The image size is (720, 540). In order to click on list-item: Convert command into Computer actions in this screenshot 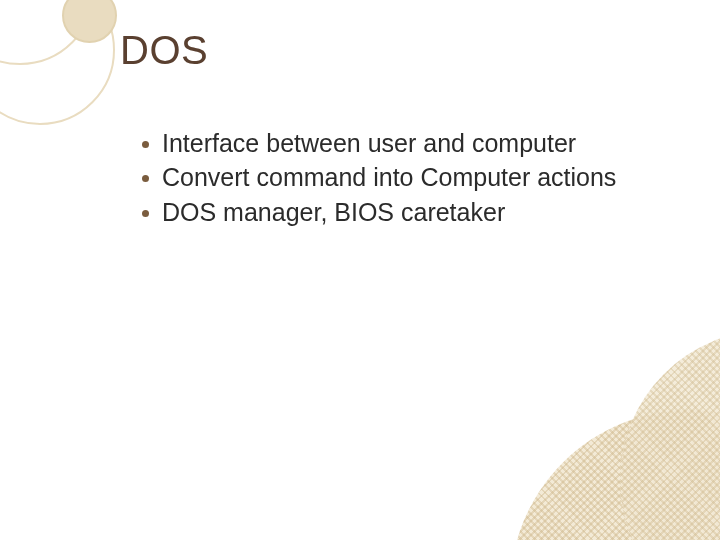, I will do `click(415, 178)`.